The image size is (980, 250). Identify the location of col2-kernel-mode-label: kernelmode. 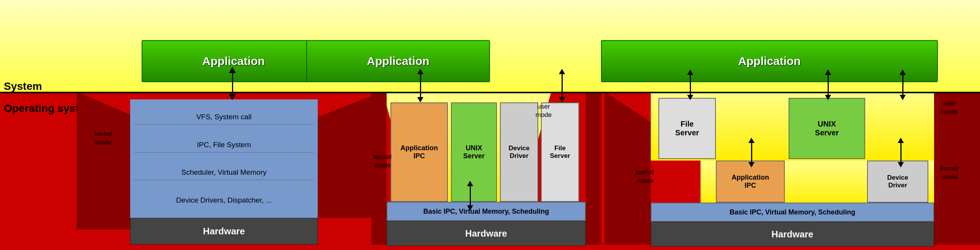
(383, 161).